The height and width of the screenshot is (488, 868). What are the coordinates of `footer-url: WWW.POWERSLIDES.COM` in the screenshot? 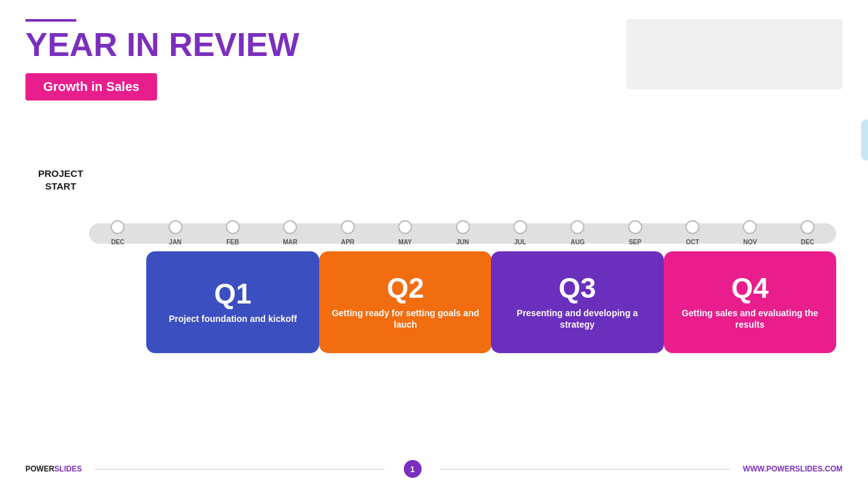 It's located at (792, 469).